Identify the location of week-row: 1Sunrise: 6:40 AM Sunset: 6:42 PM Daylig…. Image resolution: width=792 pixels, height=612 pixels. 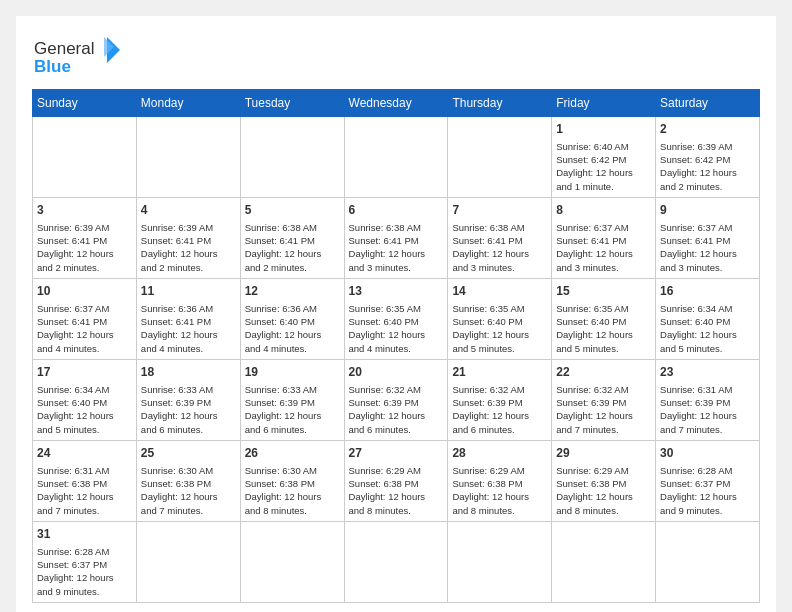
(396, 158).